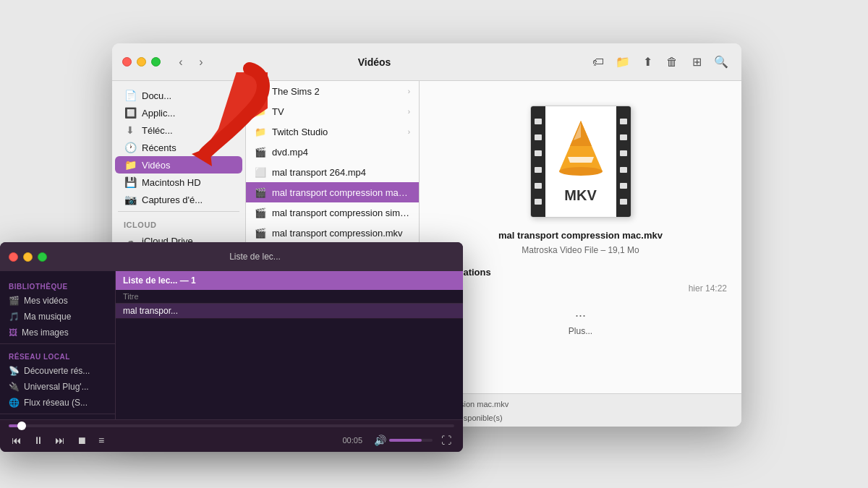 Image resolution: width=868 pixels, height=488 pixels. I want to click on vlc-progress-bar, so click(231, 426).